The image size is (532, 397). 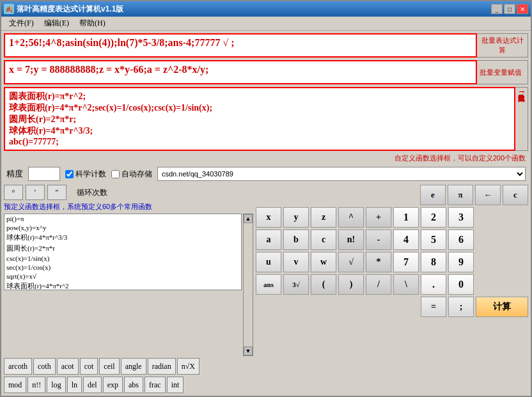 I want to click on bottom-btns-row1: arcoth coth acot cot ceil angle radian n…, so click(x=129, y=366).